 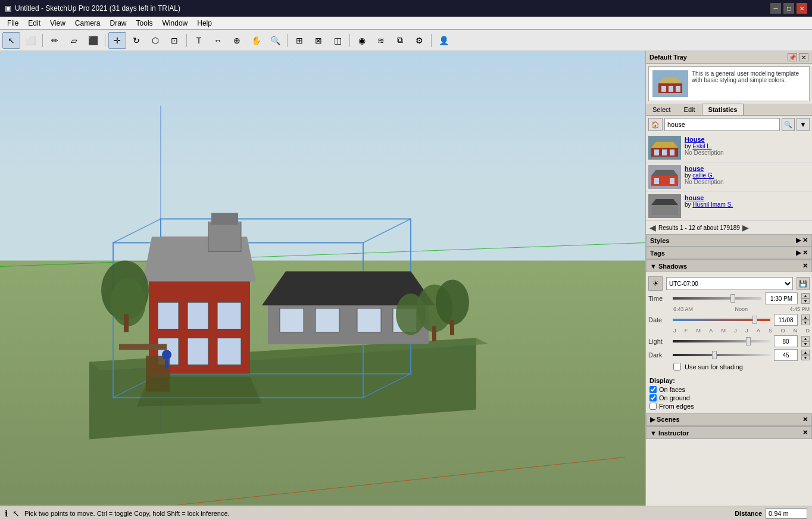 What do you see at coordinates (275, 41) in the screenshot?
I see `zoom-tool-button: 🔍` at bounding box center [275, 41].